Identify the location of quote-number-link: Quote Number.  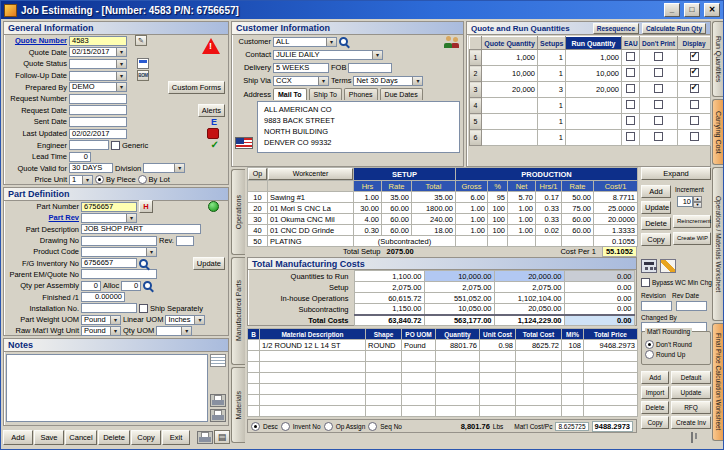
(37, 40).